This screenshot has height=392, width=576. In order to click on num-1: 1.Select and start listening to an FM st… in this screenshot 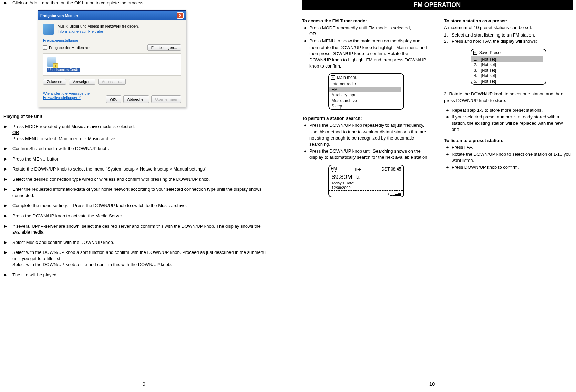, I will do `click(508, 35)`.